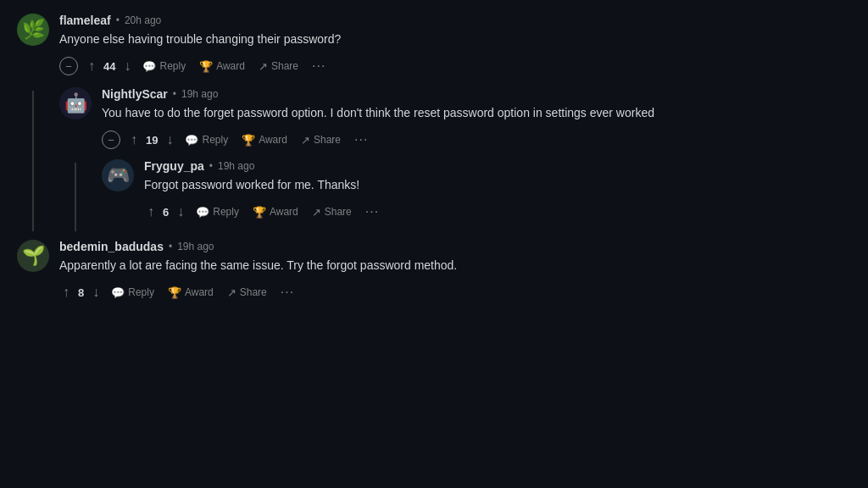 The height and width of the screenshot is (488, 868). I want to click on more-button-nightlyscar: ···, so click(361, 140).